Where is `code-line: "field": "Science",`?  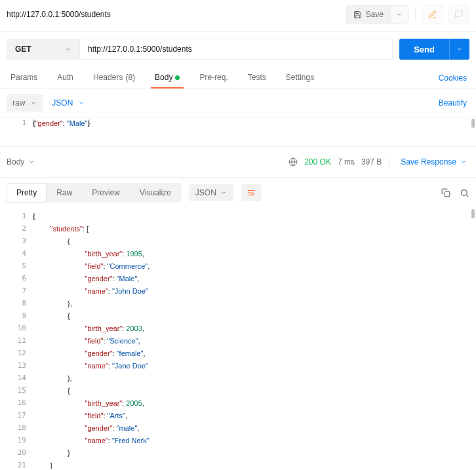
code-line: "field": "Science", is located at coordinates (87, 341).